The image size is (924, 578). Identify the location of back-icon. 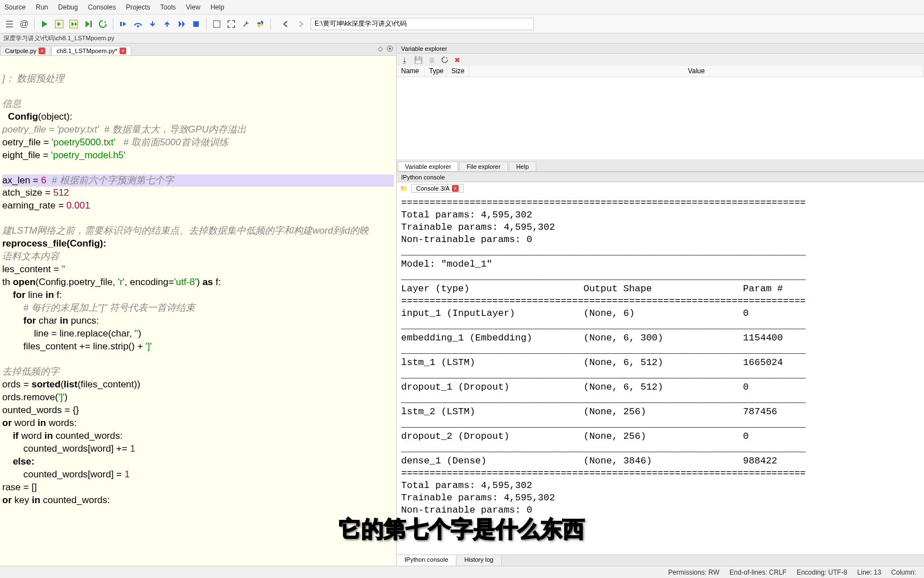
(285, 24).